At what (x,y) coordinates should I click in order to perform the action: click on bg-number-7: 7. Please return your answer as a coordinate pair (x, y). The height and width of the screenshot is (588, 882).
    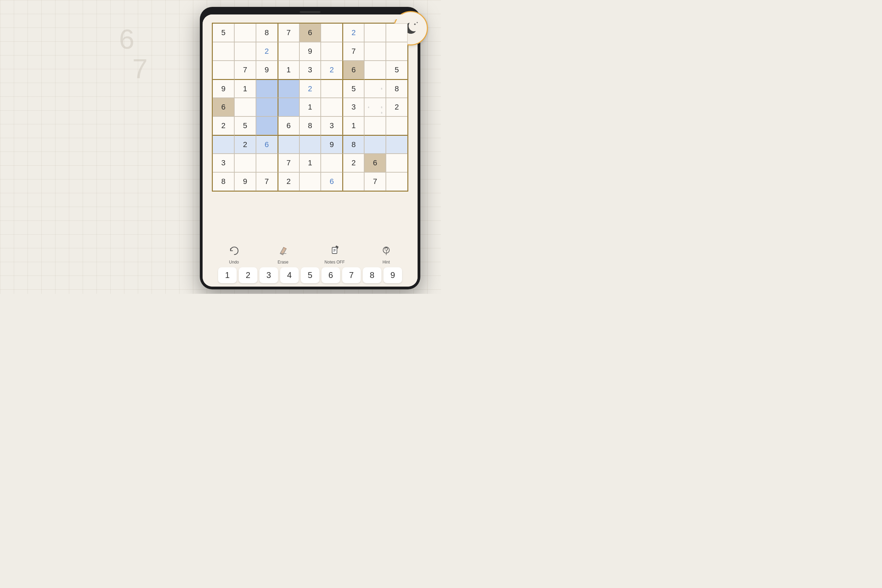
    Looking at the image, I should click on (140, 69).